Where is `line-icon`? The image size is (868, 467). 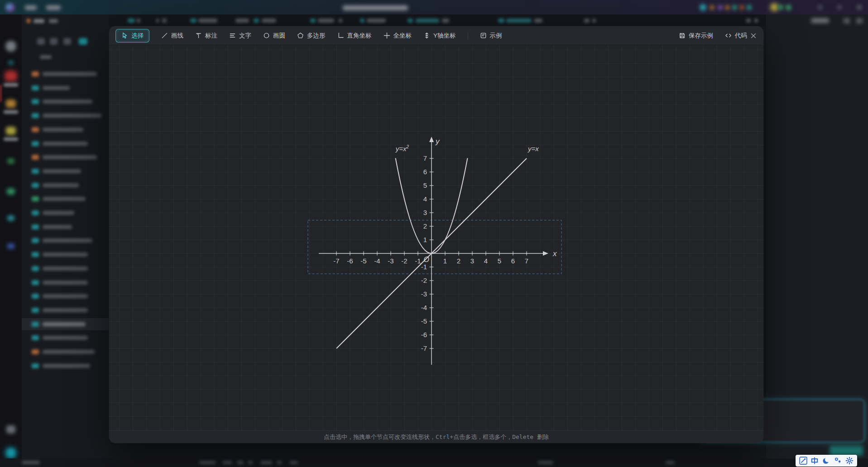 line-icon is located at coordinates (165, 35).